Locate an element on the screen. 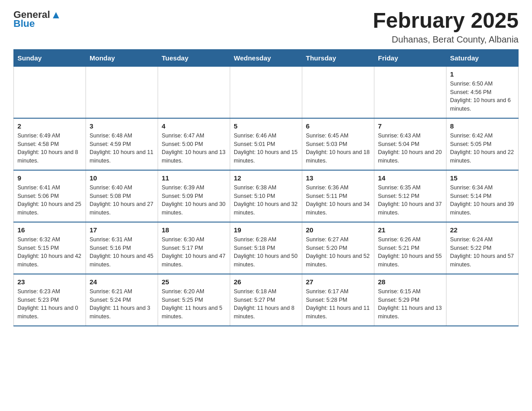 This screenshot has height=411, width=532. day-info: Sunrise: 6:39 AMSunset: 5:09 PMDaylight:… is located at coordinates (194, 201).